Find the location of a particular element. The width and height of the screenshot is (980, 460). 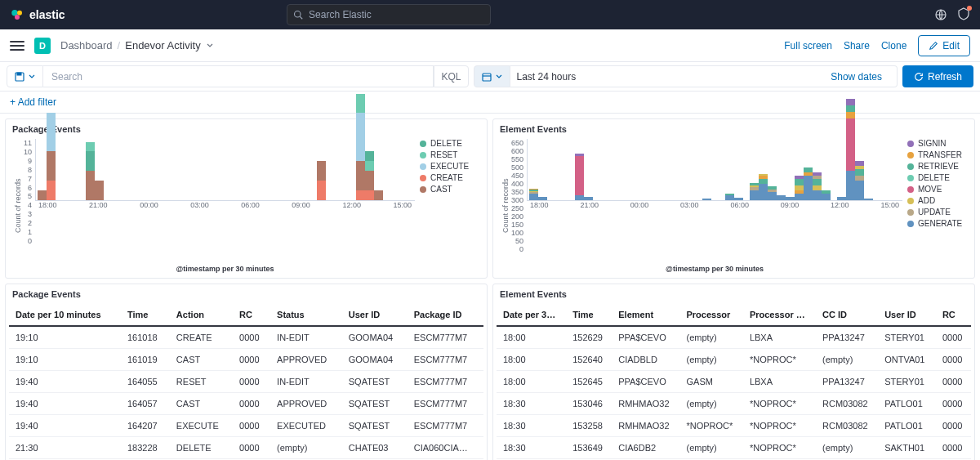

notification-dot is located at coordinates (969, 8).